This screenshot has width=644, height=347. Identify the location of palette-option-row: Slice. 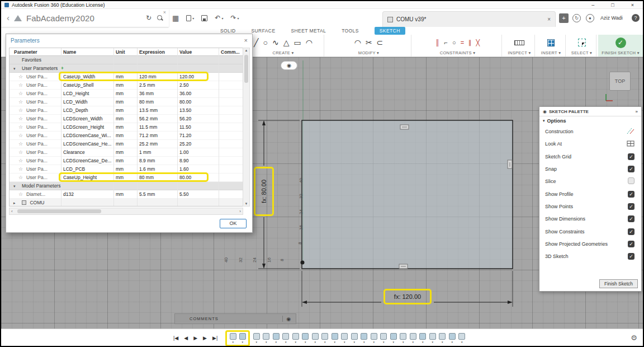
(590, 181).